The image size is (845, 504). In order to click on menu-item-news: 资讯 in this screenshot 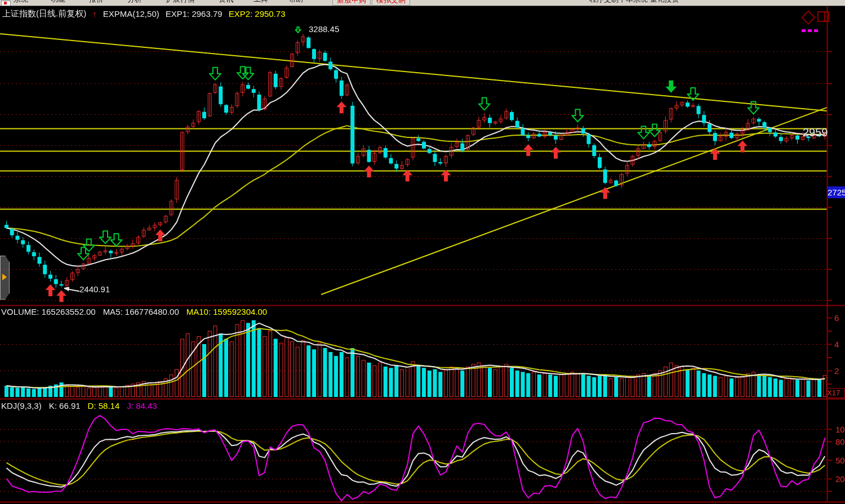, I will do `click(226, 2)`.